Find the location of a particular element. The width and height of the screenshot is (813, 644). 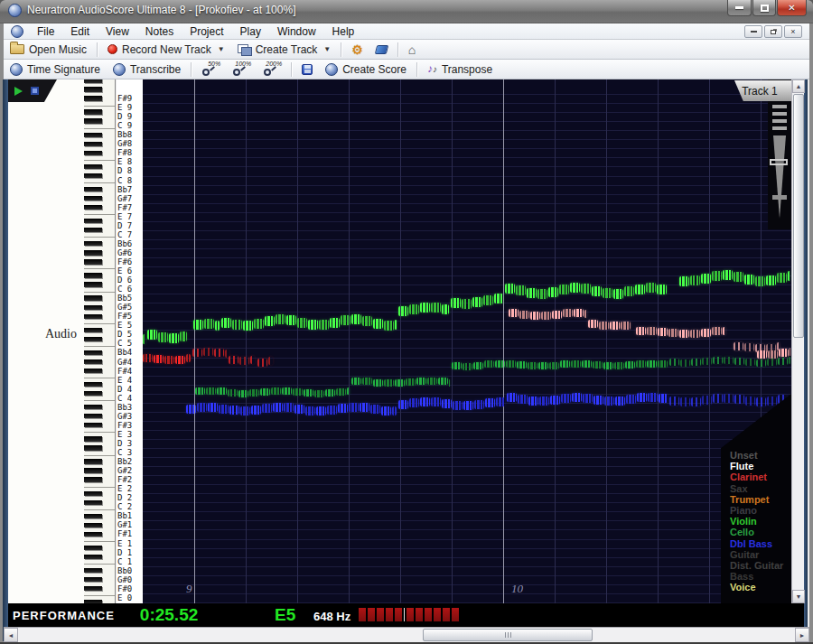

menu-item-project: Project is located at coordinates (206, 32).